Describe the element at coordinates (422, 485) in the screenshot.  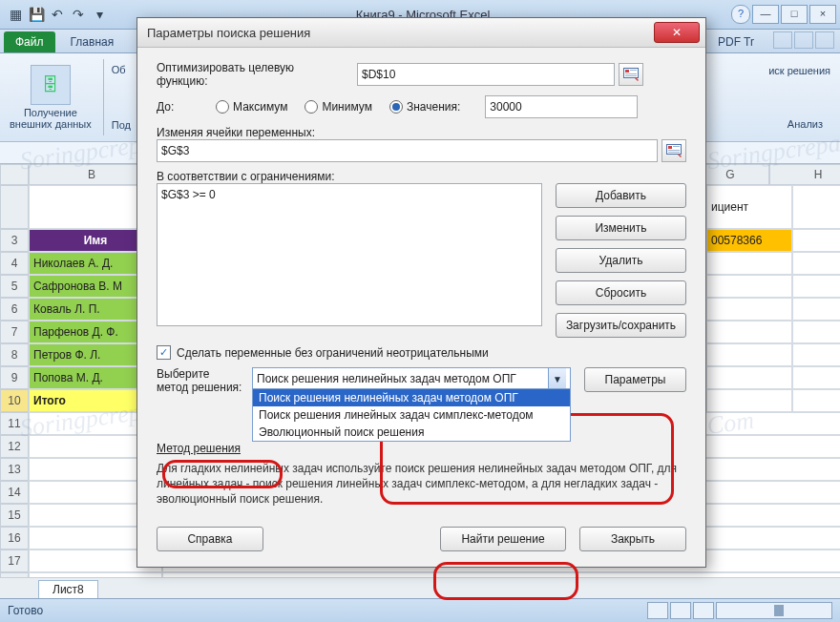
I see `method-hint: Для гладких нелинейных задач используйте…` at that location.